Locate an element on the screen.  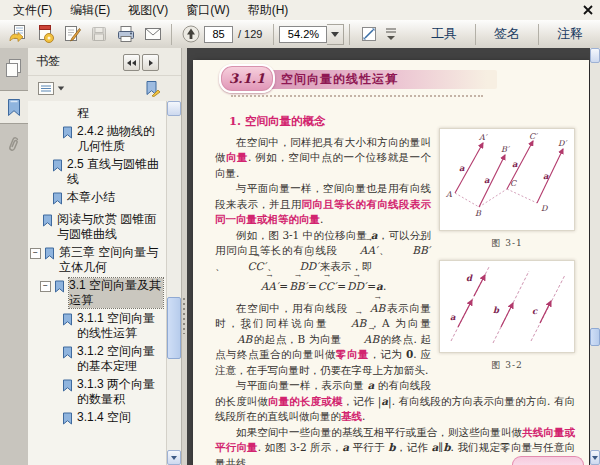
svg-text: b is located at coordinates (496, 310).